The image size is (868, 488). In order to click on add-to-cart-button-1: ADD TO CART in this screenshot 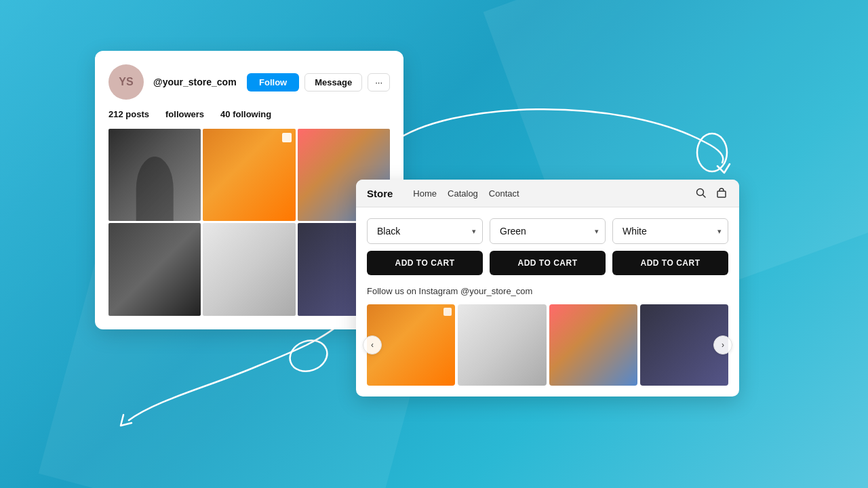, I will do `click(425, 263)`.